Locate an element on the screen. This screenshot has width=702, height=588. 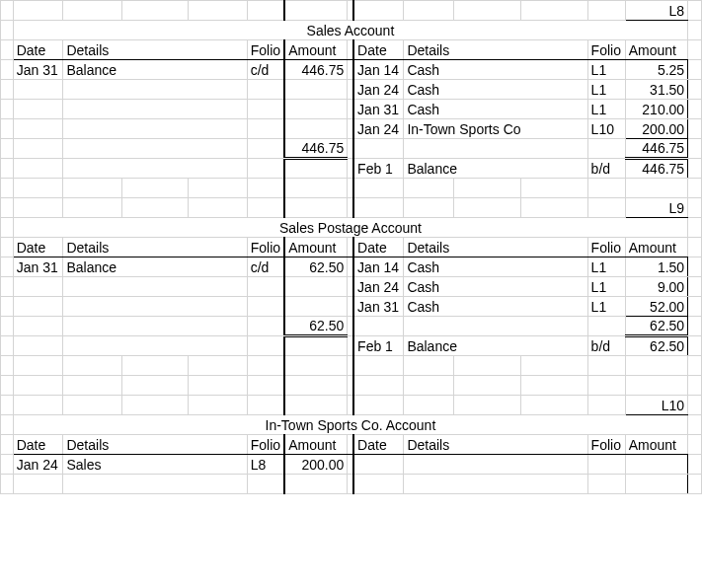
page-code-l8: L8 is located at coordinates (656, 11).